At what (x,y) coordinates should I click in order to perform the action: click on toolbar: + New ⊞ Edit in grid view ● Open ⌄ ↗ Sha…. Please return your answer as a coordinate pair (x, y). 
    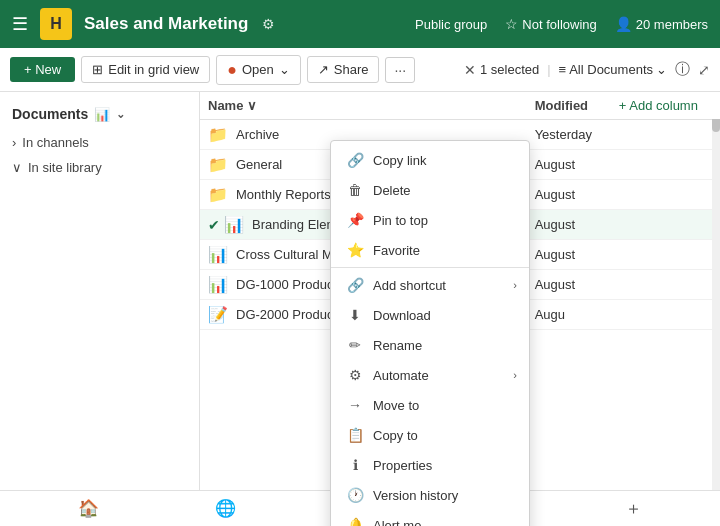
    Looking at the image, I should click on (360, 70).